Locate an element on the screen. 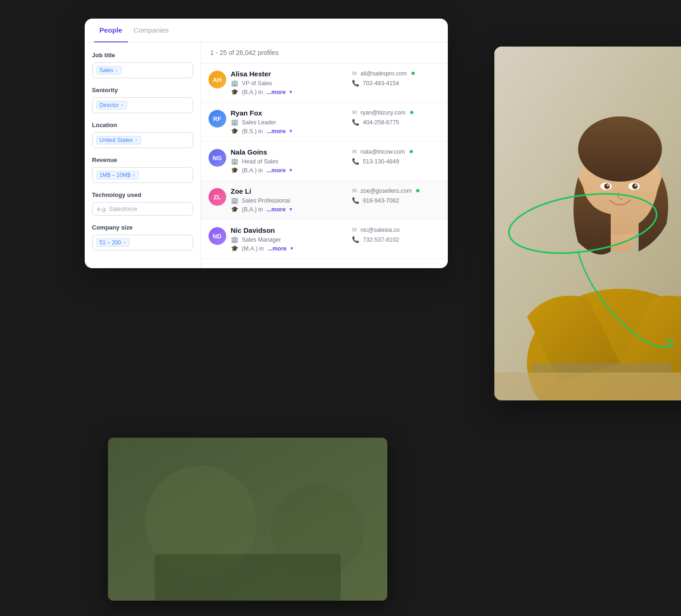 Image resolution: width=681 pixels, height=616 pixels. profile-phone: 916-943-7082 is located at coordinates (381, 201).